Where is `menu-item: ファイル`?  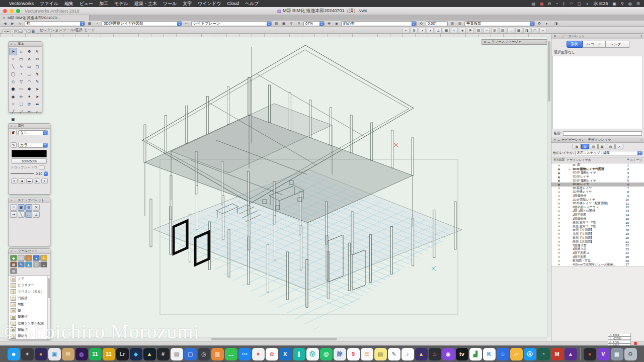 menu-item: ファイル is located at coordinates (49, 4).